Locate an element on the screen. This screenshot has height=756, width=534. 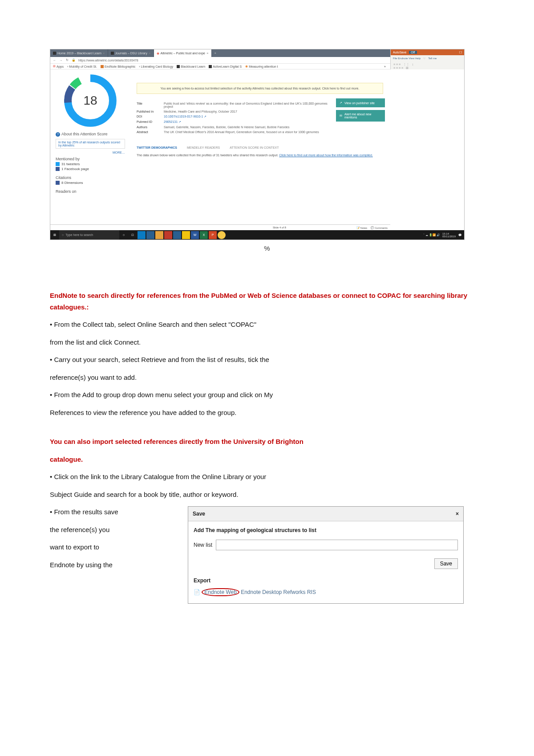
clock: 15:1405/11/2019 is located at coordinates (449, 235).